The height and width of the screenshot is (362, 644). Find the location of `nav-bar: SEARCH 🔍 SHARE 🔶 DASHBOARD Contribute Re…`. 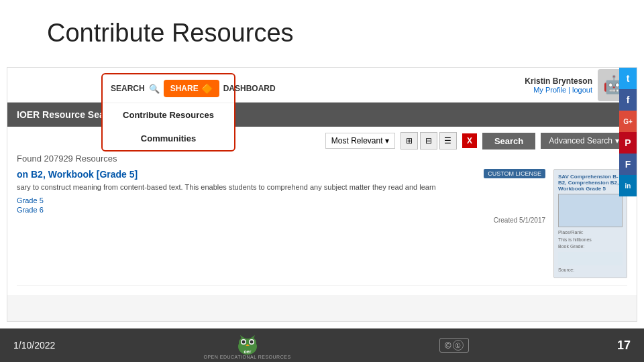

nav-bar: SEARCH 🔍 SHARE 🔶 DASHBOARD Contribute Re… is located at coordinates (322, 85).